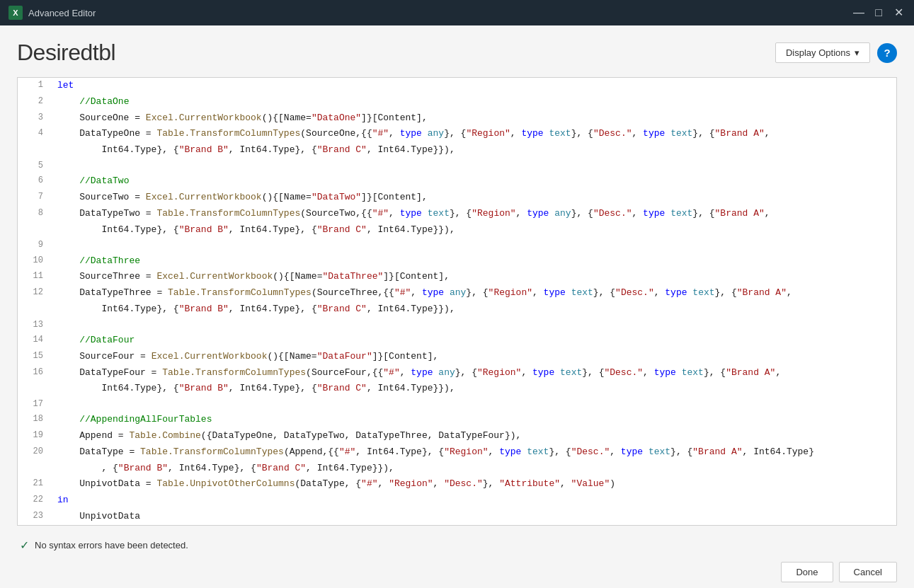  I want to click on help-button: ?, so click(887, 53).